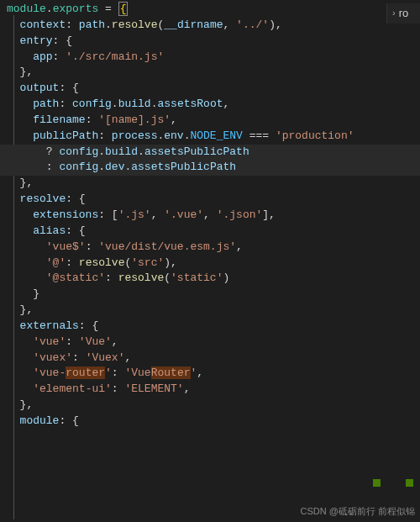 This screenshot has height=522, width=420. I want to click on code-line: output: {, so click(210, 89).